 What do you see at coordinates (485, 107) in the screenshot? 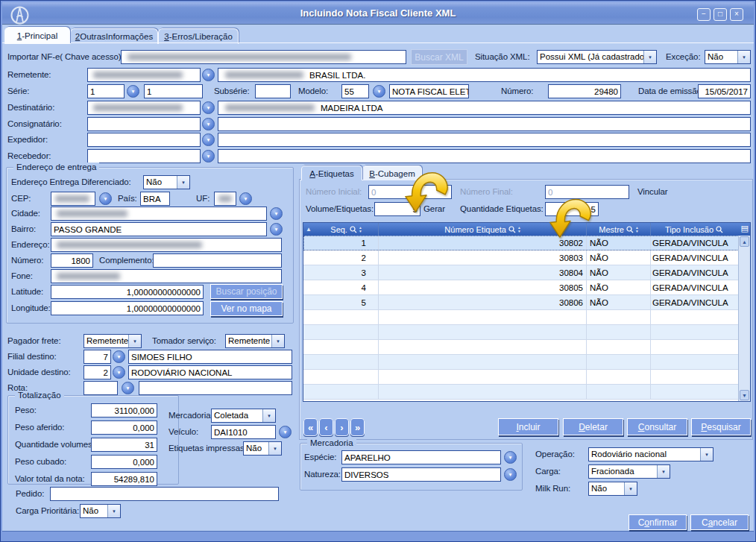
I see `destinatario-name-field: MADEIRA LTDA` at bounding box center [485, 107].